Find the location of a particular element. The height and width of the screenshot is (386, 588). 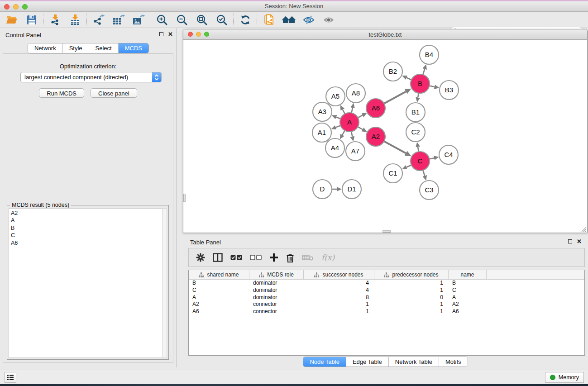

table-row: Adominator80A is located at coordinates (387, 298).